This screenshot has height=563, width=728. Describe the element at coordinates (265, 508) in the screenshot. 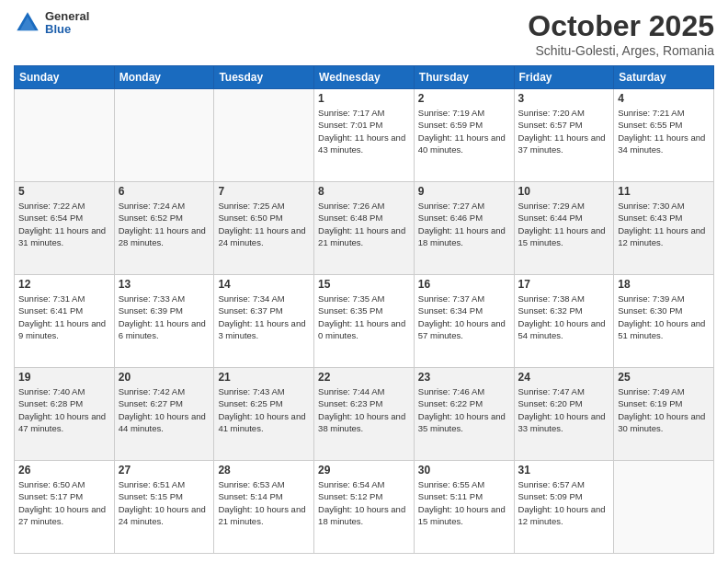

I see `calendar-cell: 28Sunrise: 6:53 AMSunset: 5:14 PMDayligh…` at that location.